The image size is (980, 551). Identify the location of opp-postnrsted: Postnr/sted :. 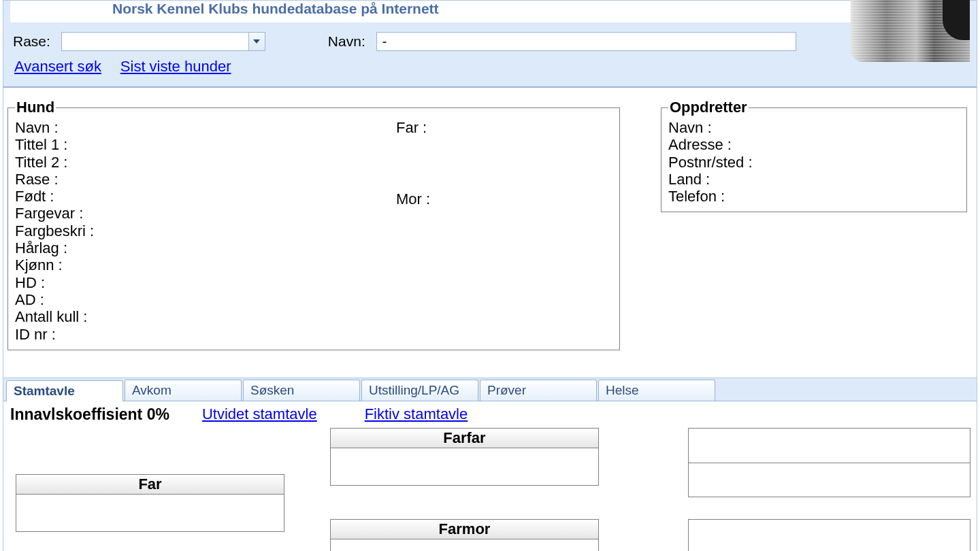
(814, 162).